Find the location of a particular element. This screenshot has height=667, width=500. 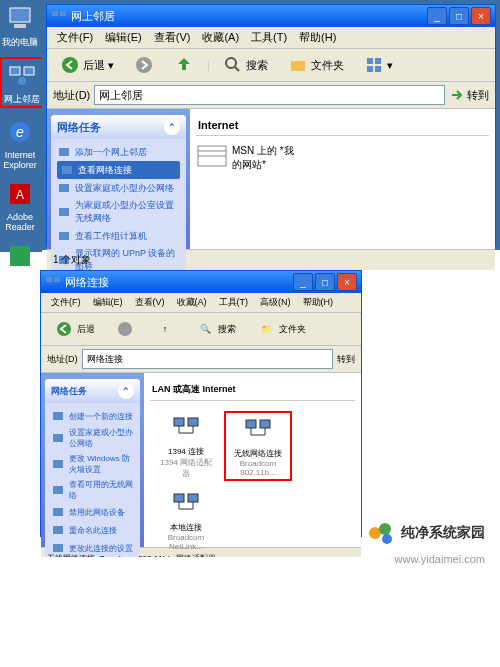

desktop-icon-ie: eInternet Explorer is located at coordinates (20, 143).